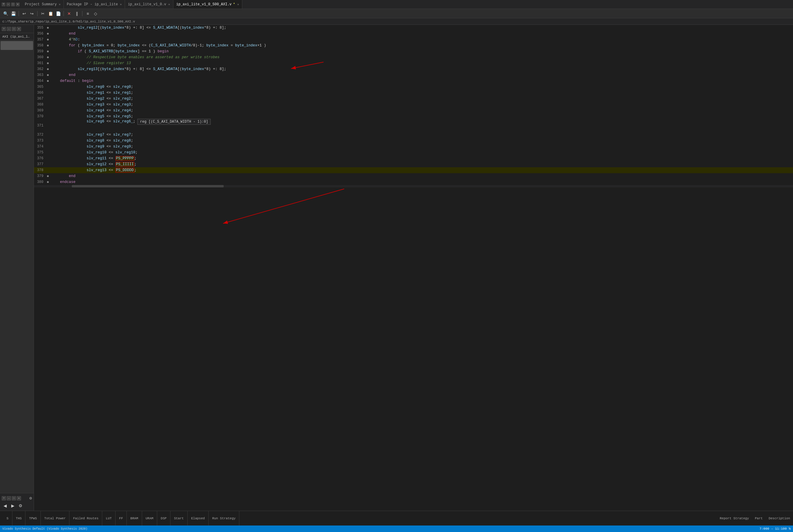  Describe the element at coordinates (96, 14) in the screenshot. I see `marker-button: ◇` at that location.